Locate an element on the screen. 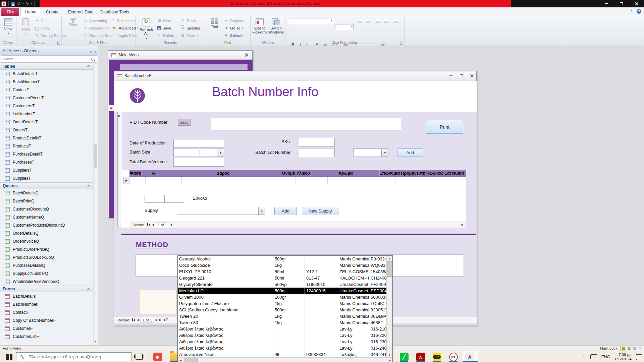  find-button: Find is located at coordinates (214, 23).